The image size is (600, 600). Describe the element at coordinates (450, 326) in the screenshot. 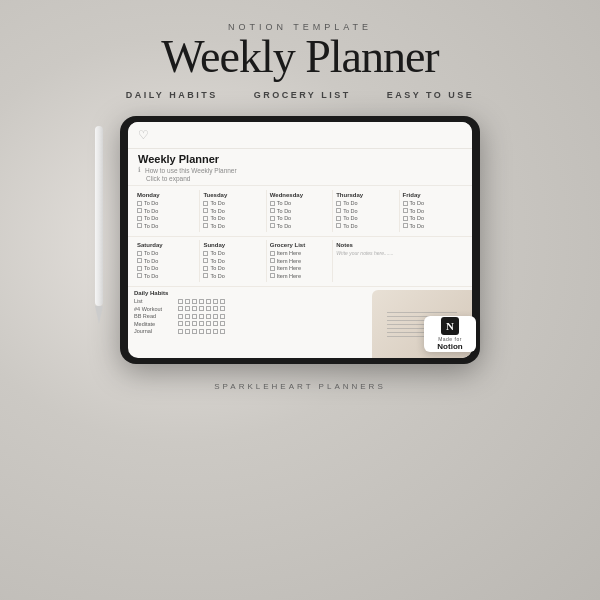

I see `notion-n-icon: N` at that location.